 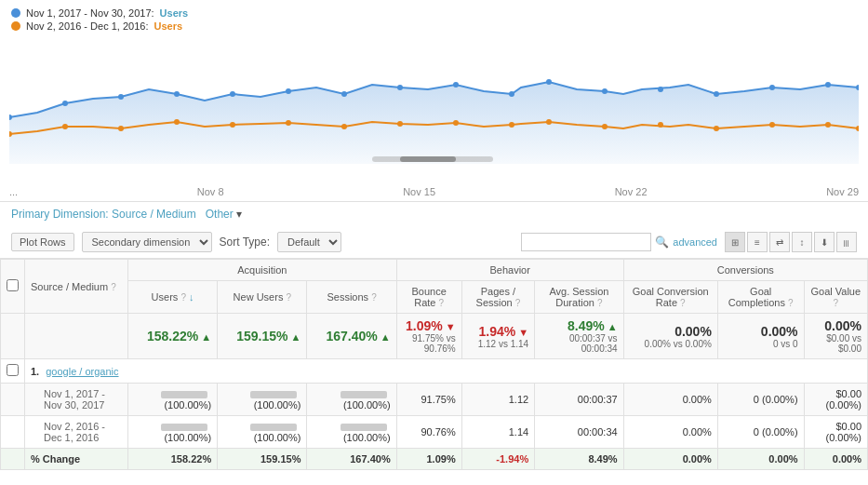 I want to click on summary-goal-comp-sub: 0 vs 0, so click(x=761, y=344).